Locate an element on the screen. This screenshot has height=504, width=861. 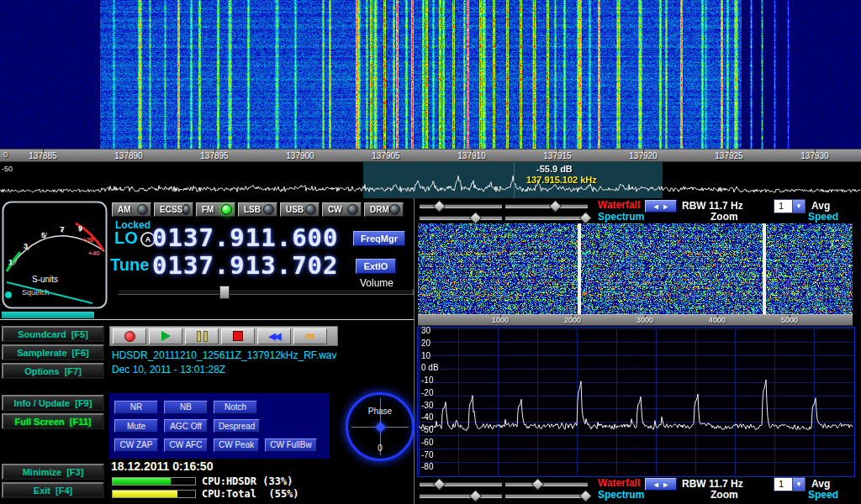
phase-indicator: Phase 0 is located at coordinates (380, 427).